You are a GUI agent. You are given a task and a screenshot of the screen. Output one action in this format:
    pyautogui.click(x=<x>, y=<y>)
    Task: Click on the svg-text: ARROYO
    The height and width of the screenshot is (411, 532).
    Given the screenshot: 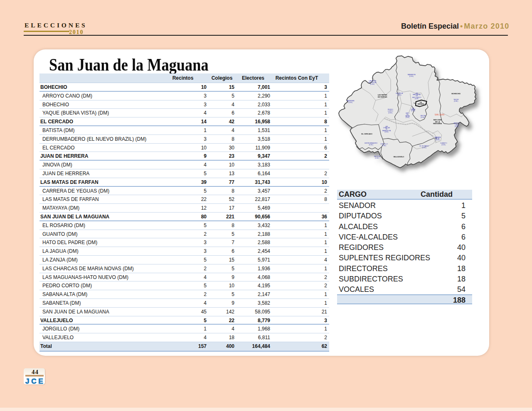 What is the action you would take?
    pyautogui.click(x=457, y=123)
    